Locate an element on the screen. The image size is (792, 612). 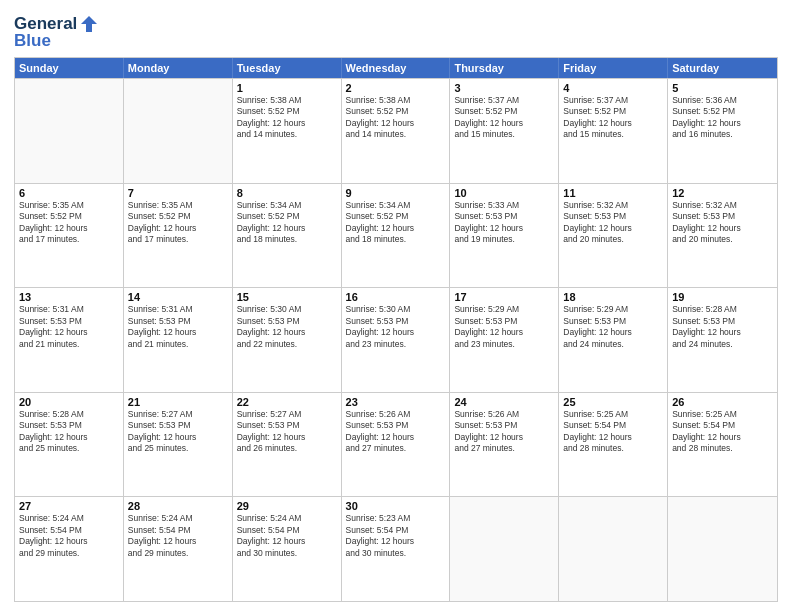
day-cell-30: 30Sunrise: 5:23 AM Sunset: 5:54 PM Dayli… is located at coordinates (396, 549).